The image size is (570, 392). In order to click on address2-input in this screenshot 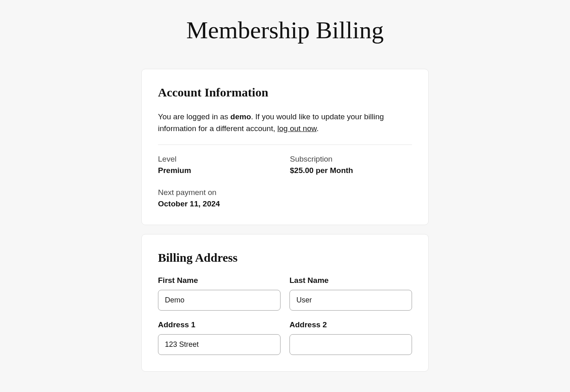, I will do `click(351, 344)`.